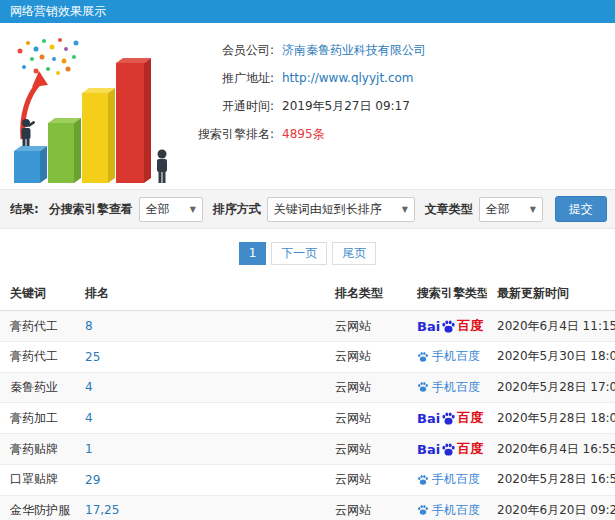 This screenshot has height=520, width=615. I want to click on keyword-cell: 膏药加工, so click(38, 418).